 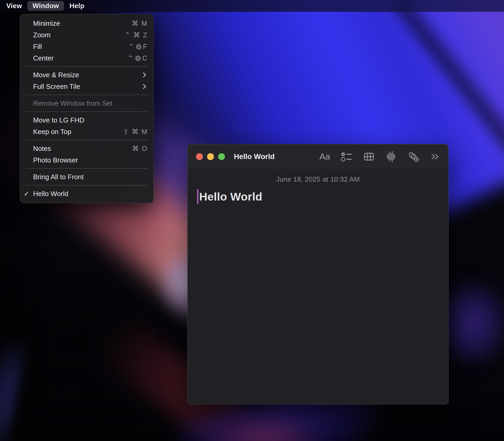 I want to click on menubar-item-label: View, so click(x=14, y=6).